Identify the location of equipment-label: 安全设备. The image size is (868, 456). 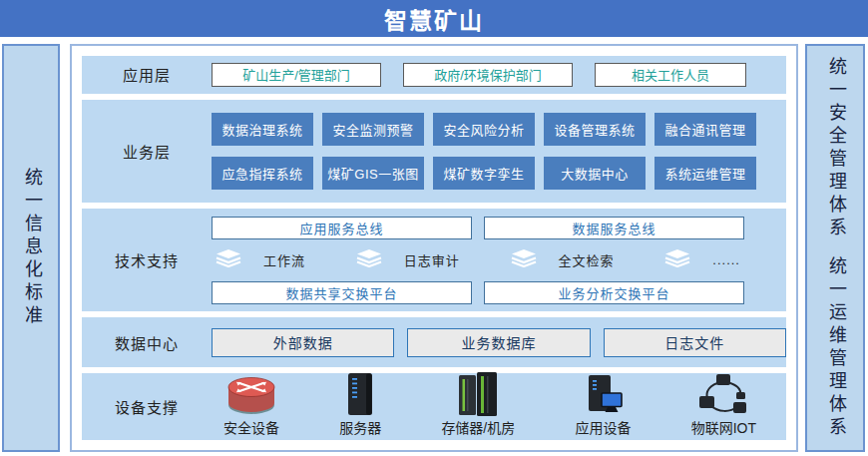
(251, 427).